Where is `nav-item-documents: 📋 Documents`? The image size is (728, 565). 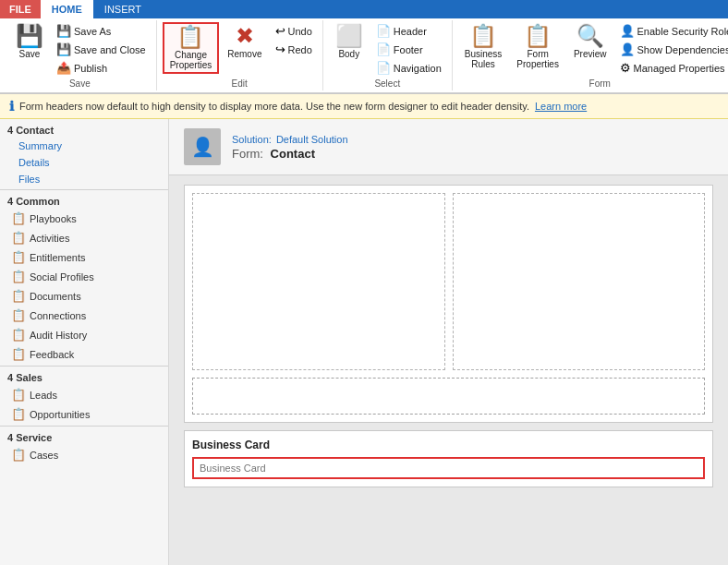 nav-item-documents: 📋 Documents is located at coordinates (84, 295).